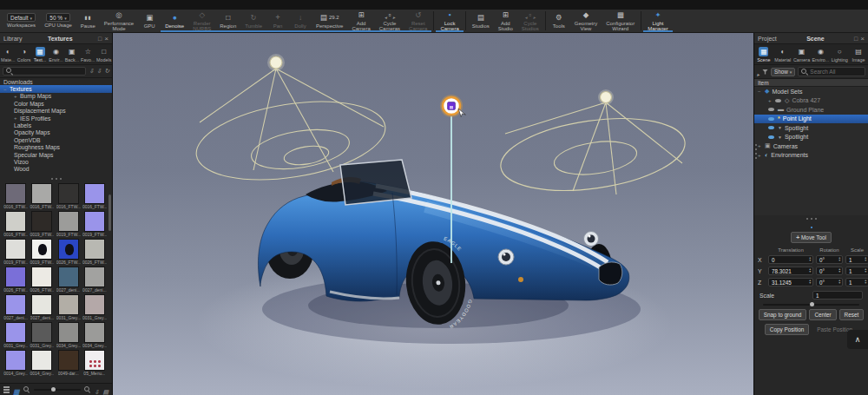  I want to click on library-folder: Roughness Maps, so click(56, 148).